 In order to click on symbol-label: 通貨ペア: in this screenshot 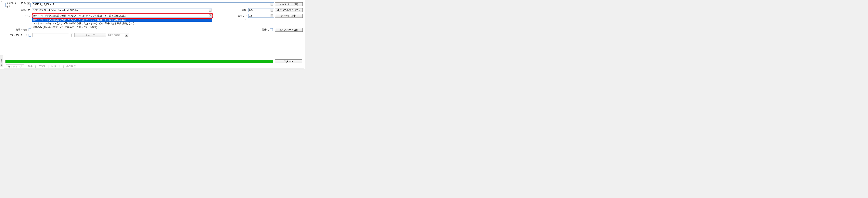, I will do `click(18, 10)`.